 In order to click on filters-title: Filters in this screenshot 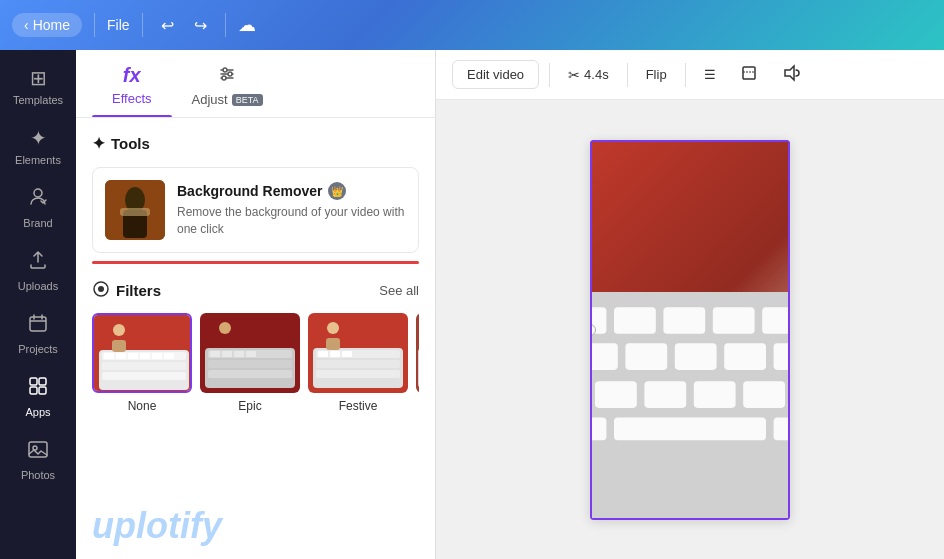, I will do `click(126, 290)`.